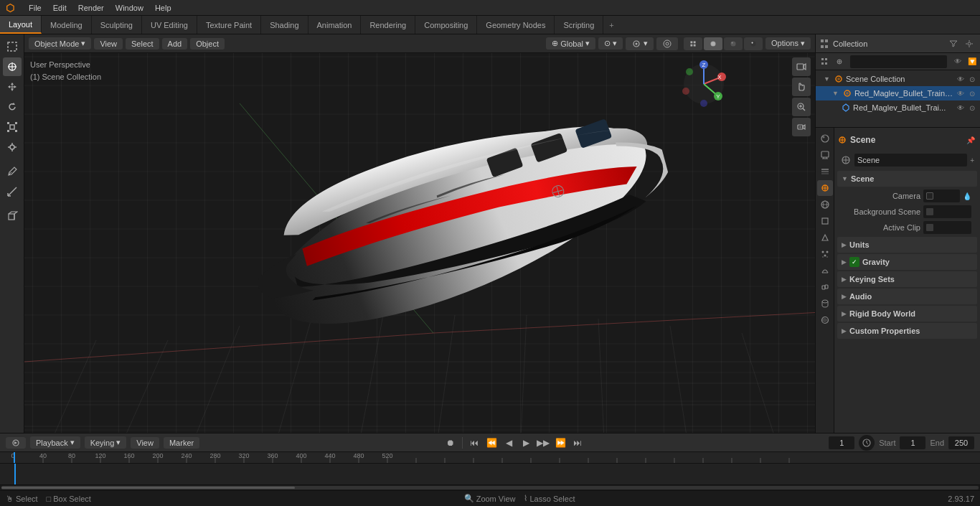 The image size is (980, 506). Describe the element at coordinates (825, 139) in the screenshot. I see `prop-render-btn` at that location.